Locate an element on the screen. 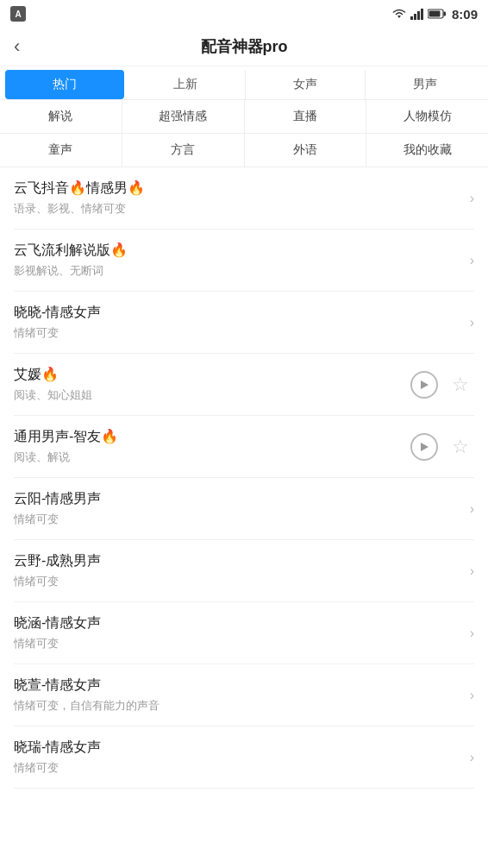  category-dialect: 方言 is located at coordinates (184, 150).